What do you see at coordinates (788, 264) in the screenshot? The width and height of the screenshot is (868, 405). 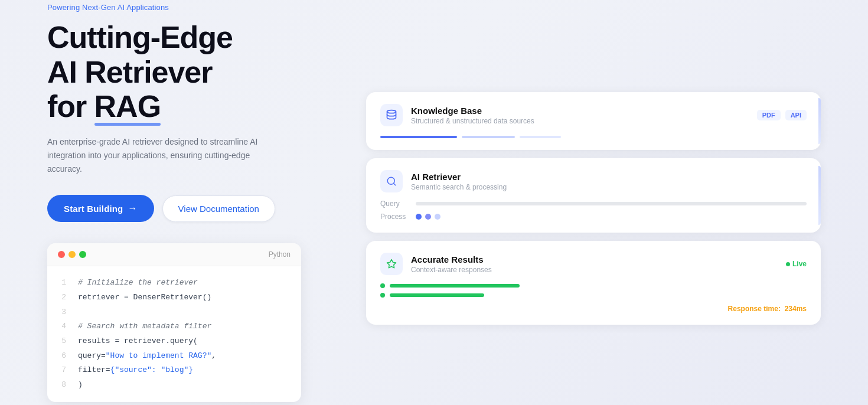 I see `live-dot` at bounding box center [788, 264].